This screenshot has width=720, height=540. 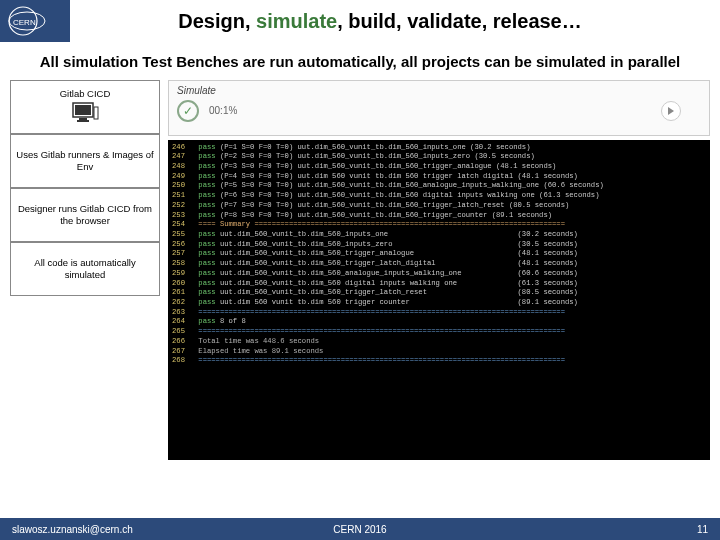 What do you see at coordinates (671, 111) in the screenshot?
I see `play-icon` at bounding box center [671, 111].